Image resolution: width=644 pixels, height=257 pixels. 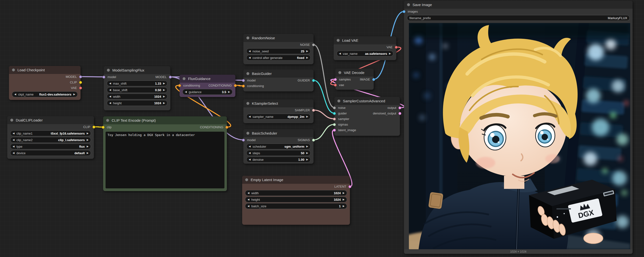 I want to click on node-header: CLIP Text Encode (Prompt), so click(x=165, y=120).